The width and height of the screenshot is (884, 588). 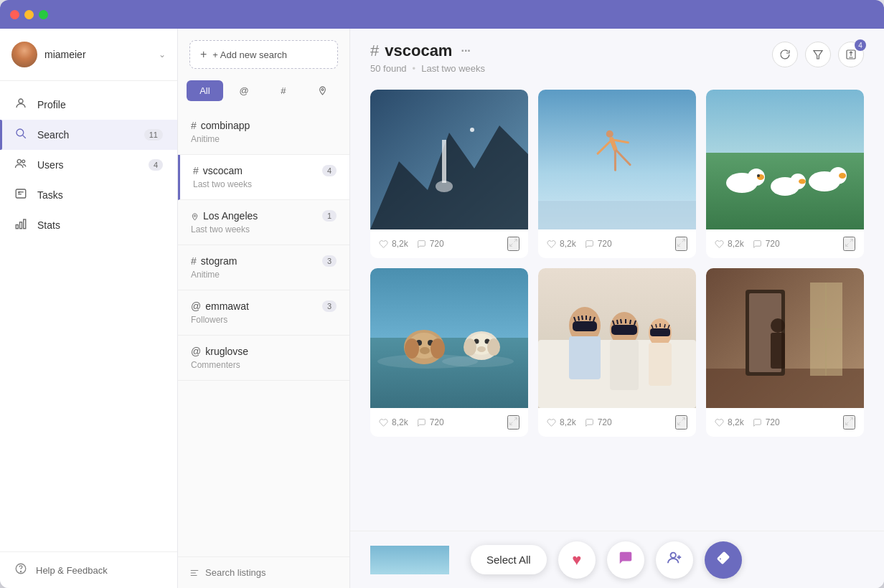 What do you see at coordinates (264, 313) in the screenshot?
I see `search-item-emmawat: @ emmawat 3 Followers` at bounding box center [264, 313].